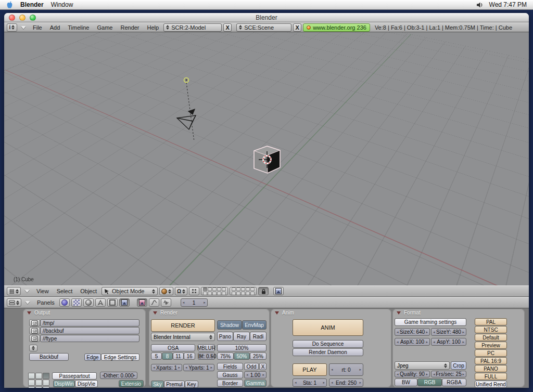 Image resolution: width=533 pixels, height=392 pixels. Describe the element at coordinates (183, 325) in the screenshot. I see `render-button: RENDER` at that location.